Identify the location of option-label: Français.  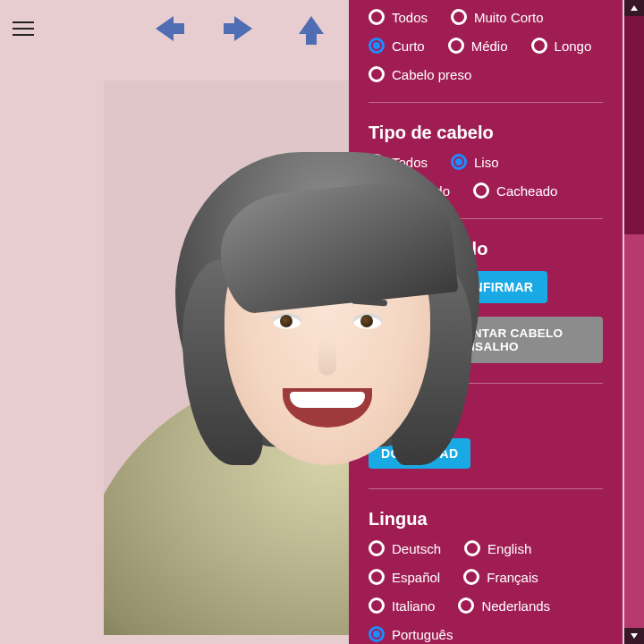
(513, 578).